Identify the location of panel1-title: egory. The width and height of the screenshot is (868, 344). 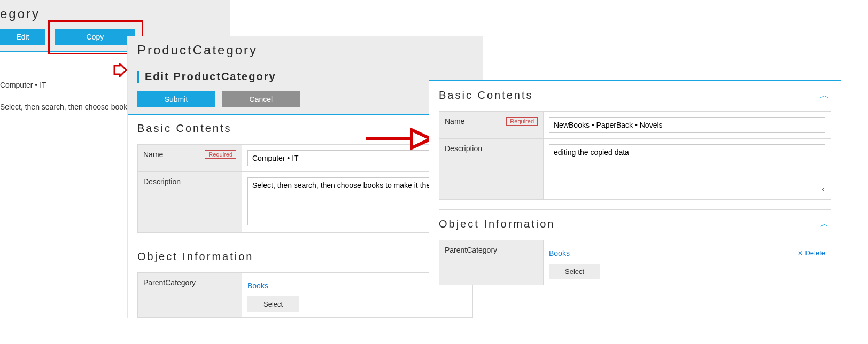
(110, 17).